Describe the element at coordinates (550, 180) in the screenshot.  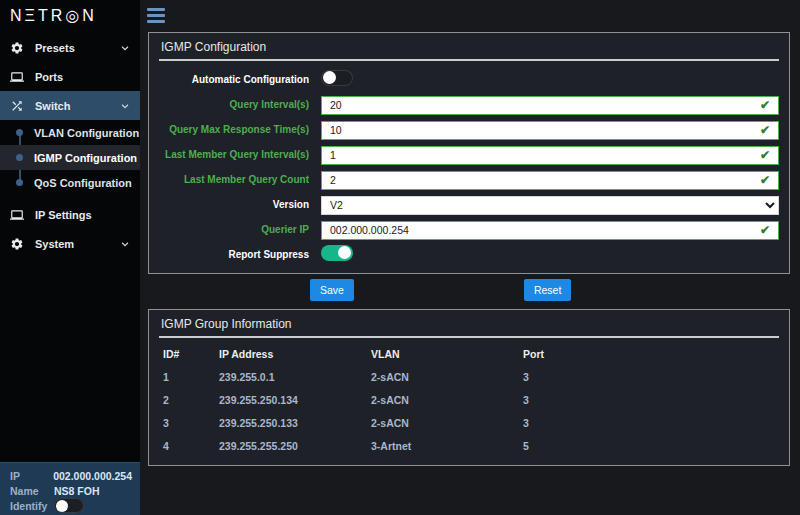
I see `last-member-query-count-input` at that location.